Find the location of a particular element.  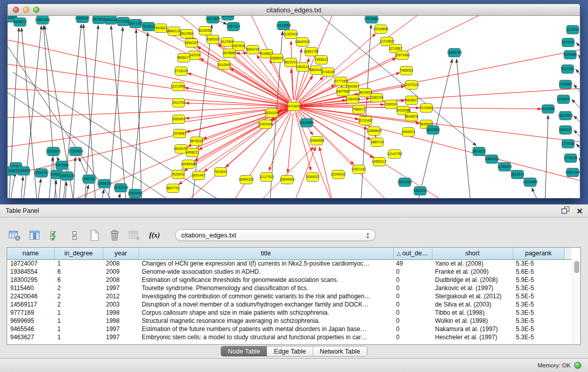

graph-node: 3975885 is located at coordinates (229, 53).